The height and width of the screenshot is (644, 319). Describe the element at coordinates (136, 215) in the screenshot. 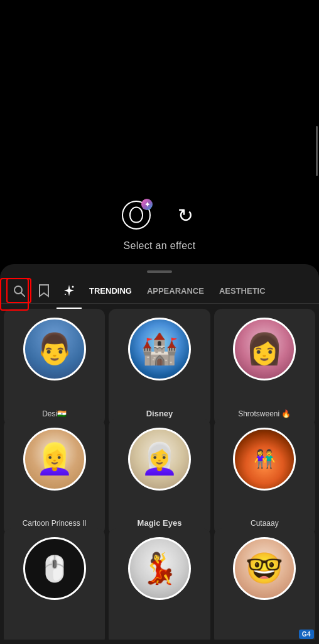

I see `ar-effect-button: ✦` at that location.